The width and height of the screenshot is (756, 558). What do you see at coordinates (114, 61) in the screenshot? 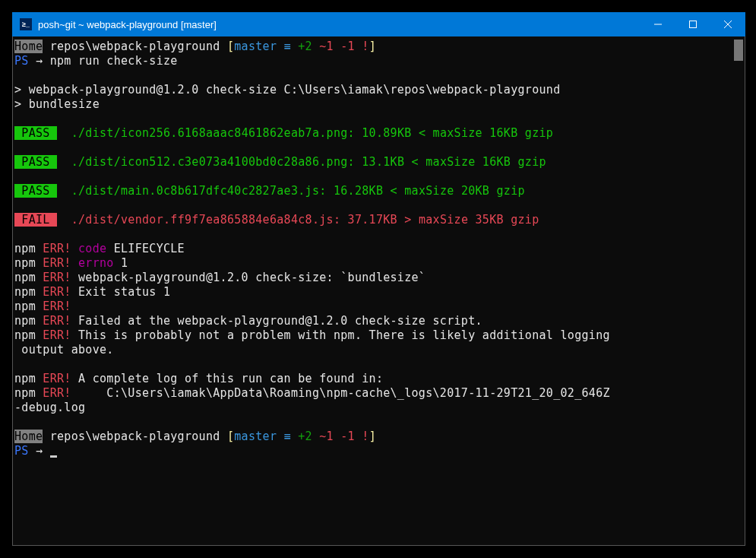
I see `command-text: npm run check-size` at bounding box center [114, 61].